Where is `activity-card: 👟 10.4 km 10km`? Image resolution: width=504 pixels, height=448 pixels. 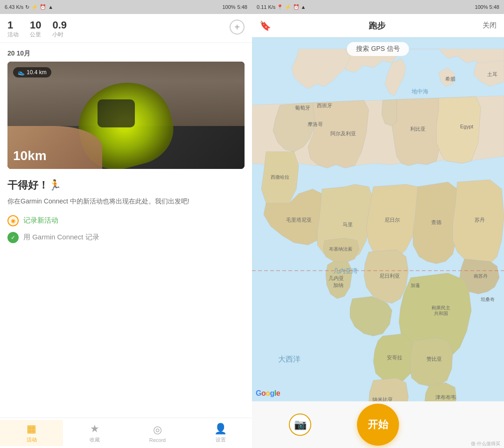
activity-card: 👟 10.4 km 10km is located at coordinates (126, 115).